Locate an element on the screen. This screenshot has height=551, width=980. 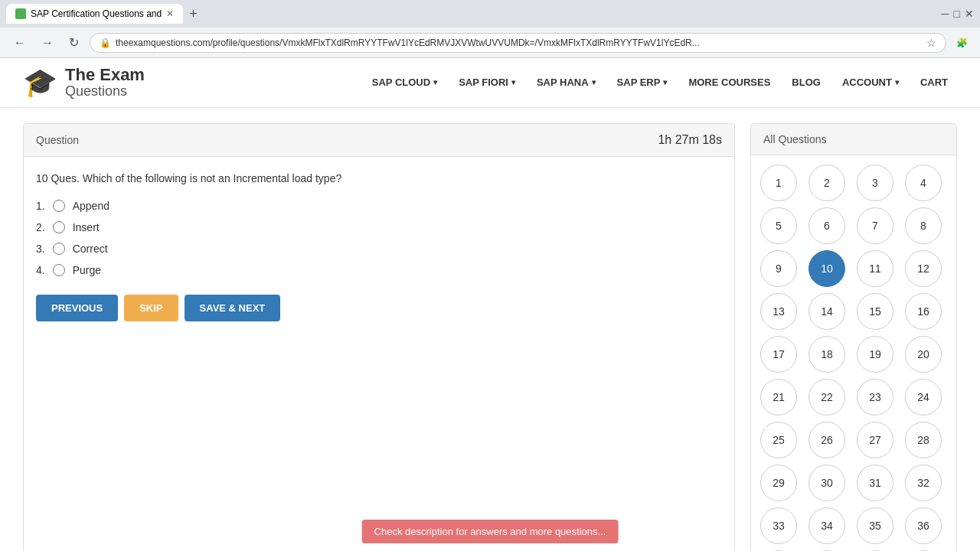
tab-close-button: ✕ is located at coordinates (170, 14).